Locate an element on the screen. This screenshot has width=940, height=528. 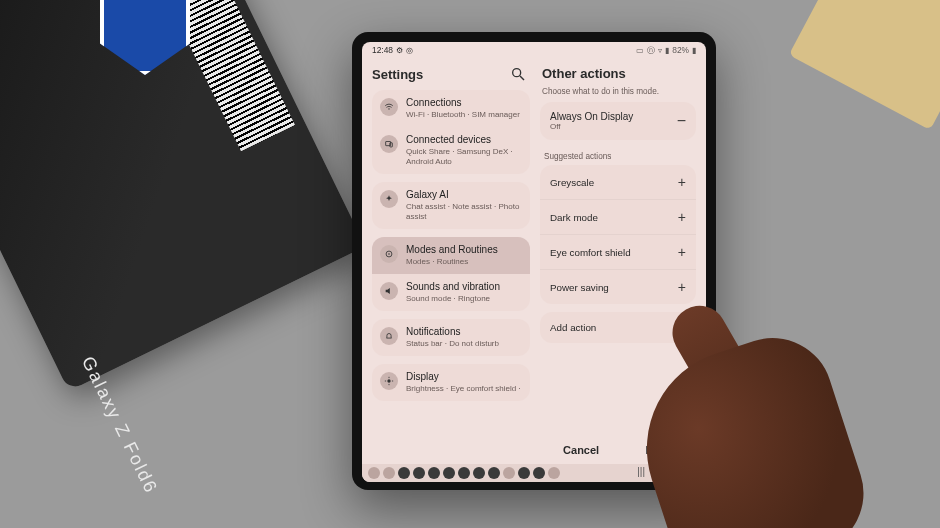
settings-item-display: Display Brightness · Eye comfort shield … is located at coordinates (451, 382).